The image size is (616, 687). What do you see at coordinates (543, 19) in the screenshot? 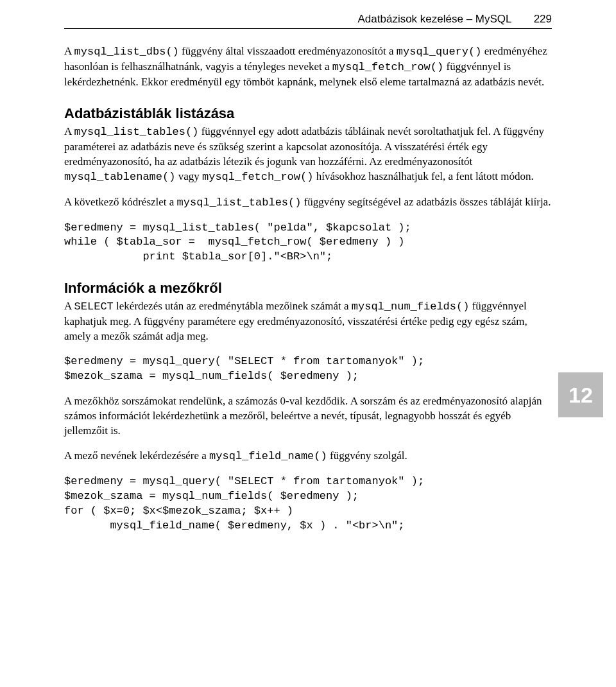
I see `page-number: 229` at bounding box center [543, 19].